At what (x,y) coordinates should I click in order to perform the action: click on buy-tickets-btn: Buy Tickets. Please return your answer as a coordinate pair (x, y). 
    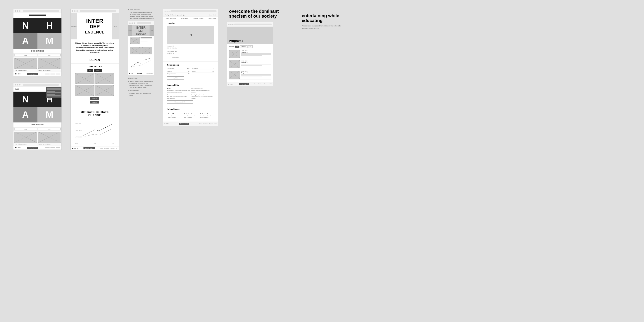
    Looking at the image, I should click on (176, 78).